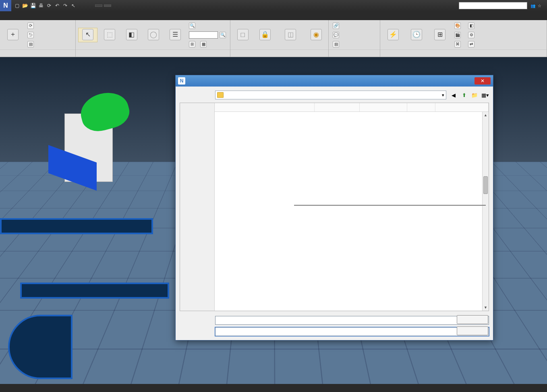  What do you see at coordinates (175, 35) in the screenshot?
I see `auswahlstruktur-button: ☰` at bounding box center [175, 35].